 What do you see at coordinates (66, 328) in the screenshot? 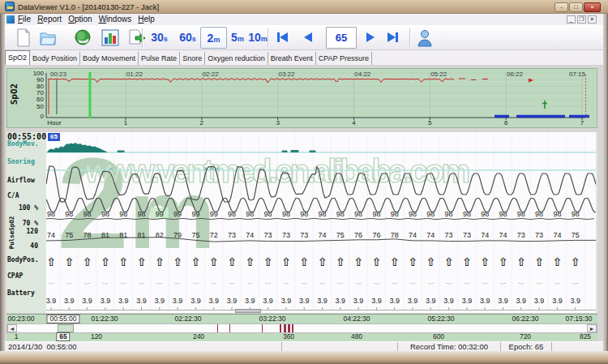
I see `scroll-thumb` at bounding box center [66, 328].